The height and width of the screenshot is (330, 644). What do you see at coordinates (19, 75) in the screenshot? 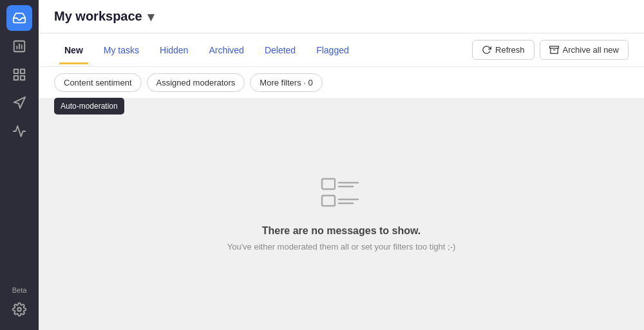
I see `moderation-icon` at bounding box center [19, 75].